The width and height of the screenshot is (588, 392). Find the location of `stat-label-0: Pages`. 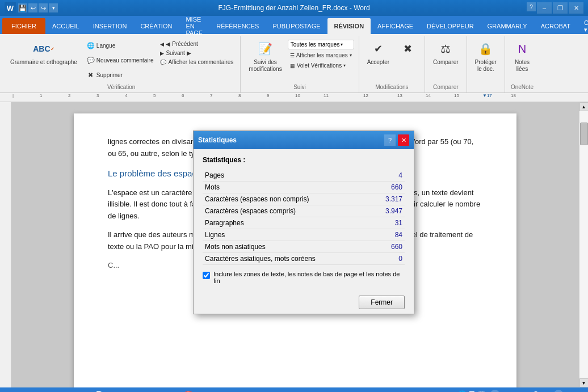

stat-label-0: Pages is located at coordinates (288, 176).